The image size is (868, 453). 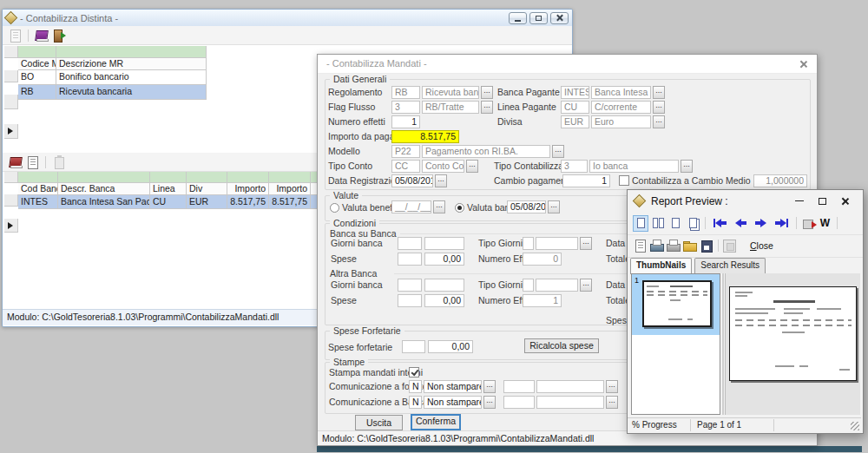 What do you see at coordinates (472, 167) in the screenshot?
I see `tipo-conto-lookup-button: ...` at bounding box center [472, 167].